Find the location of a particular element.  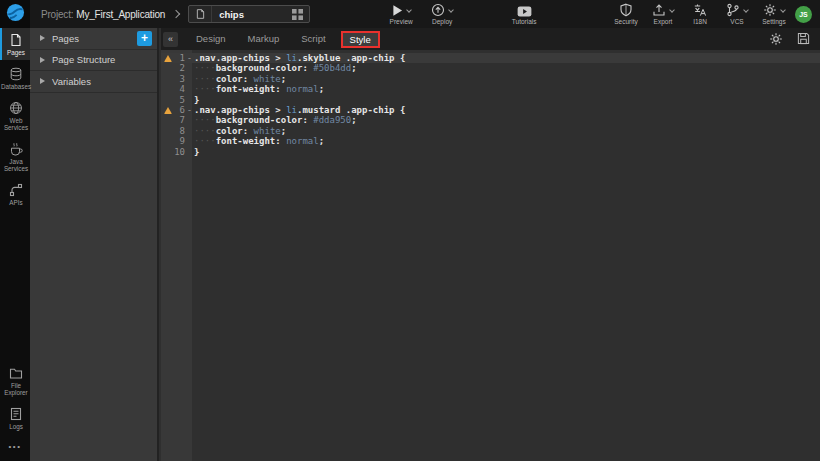

user-avatar: JS is located at coordinates (804, 14).